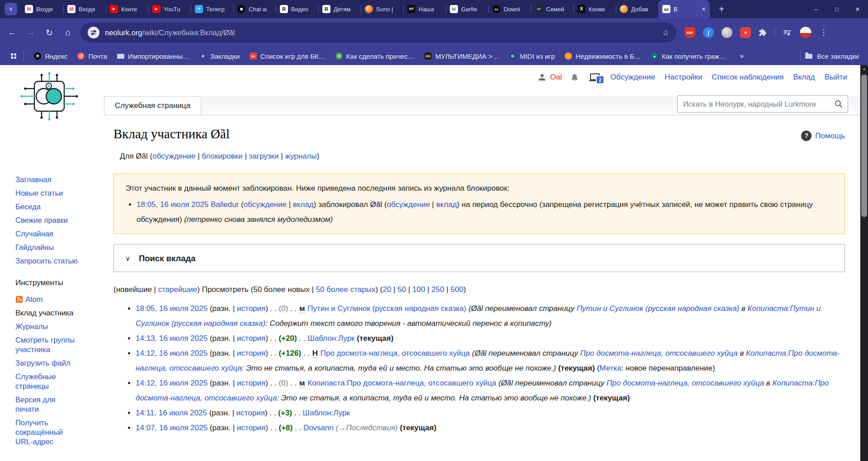 Image resolution: width=868 pixels, height=461 pixels. I want to click on text-link: 50, so click(401, 289).